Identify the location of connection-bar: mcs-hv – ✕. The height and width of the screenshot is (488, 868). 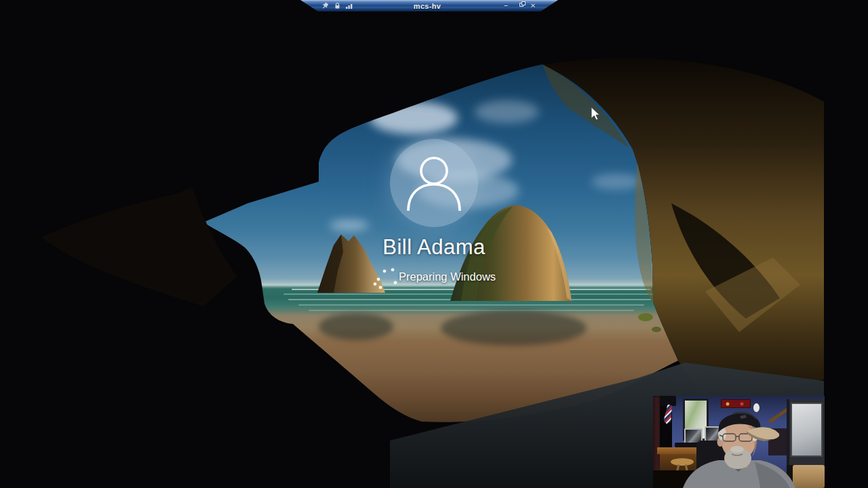
(429, 5).